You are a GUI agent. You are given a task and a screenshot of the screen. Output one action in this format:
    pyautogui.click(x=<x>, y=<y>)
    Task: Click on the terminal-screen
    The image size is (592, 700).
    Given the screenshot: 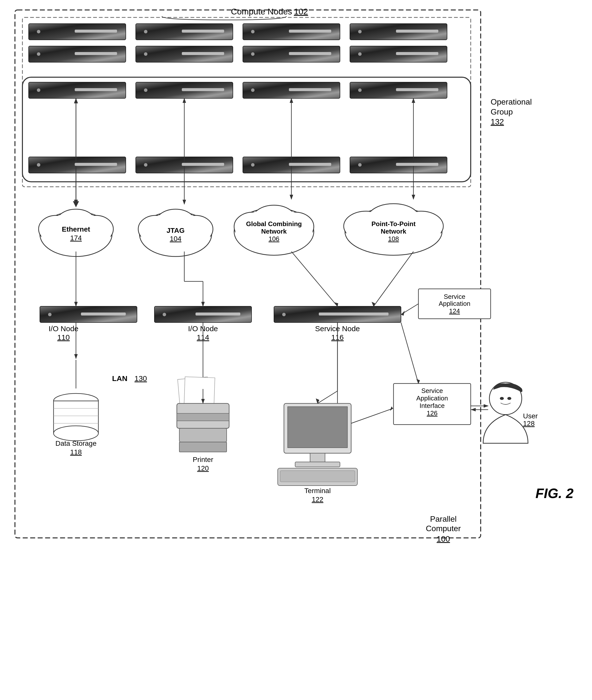 What is the action you would take?
    pyautogui.click(x=317, y=427)
    